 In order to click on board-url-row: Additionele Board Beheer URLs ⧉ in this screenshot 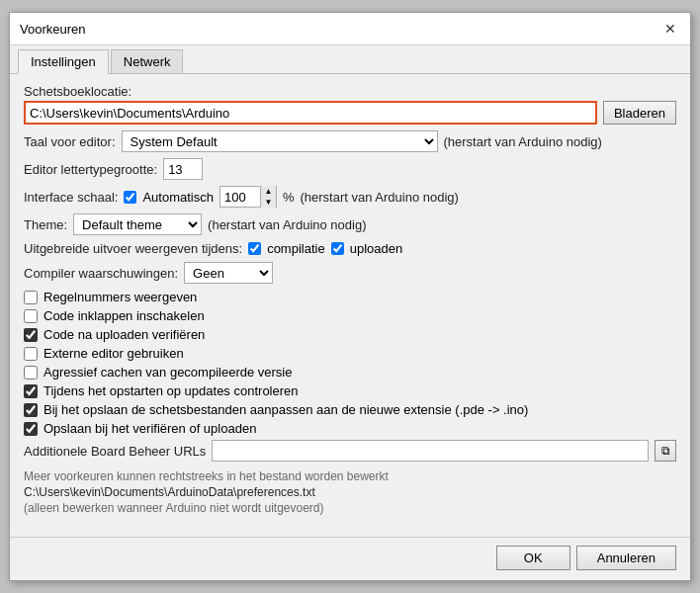, I will do `click(350, 451)`.